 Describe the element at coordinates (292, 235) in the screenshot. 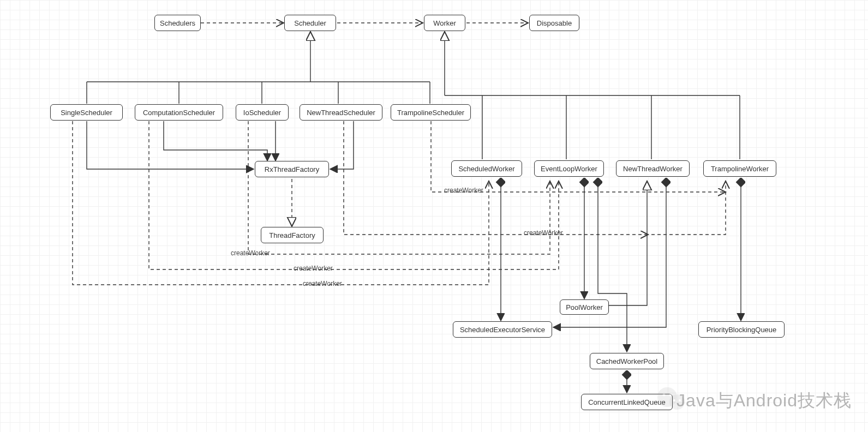

I see `node-threadfactory: ThreadFactory` at that location.